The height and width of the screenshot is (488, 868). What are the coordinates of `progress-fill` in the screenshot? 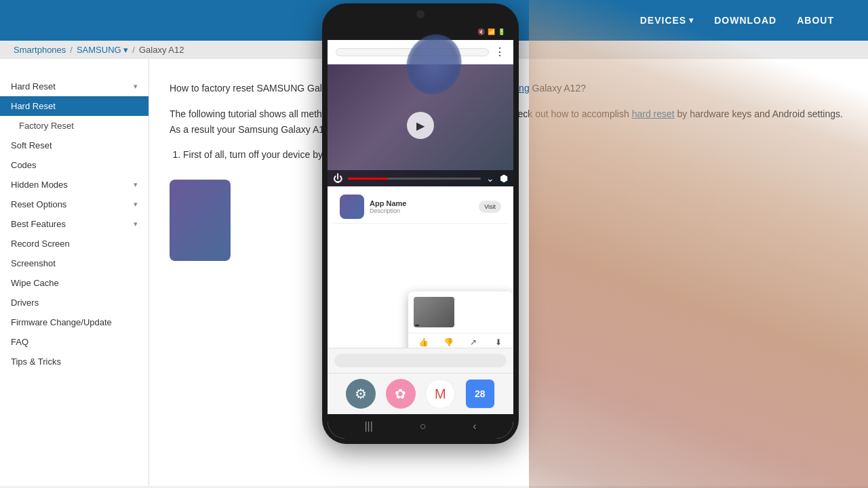 It's located at (368, 179).